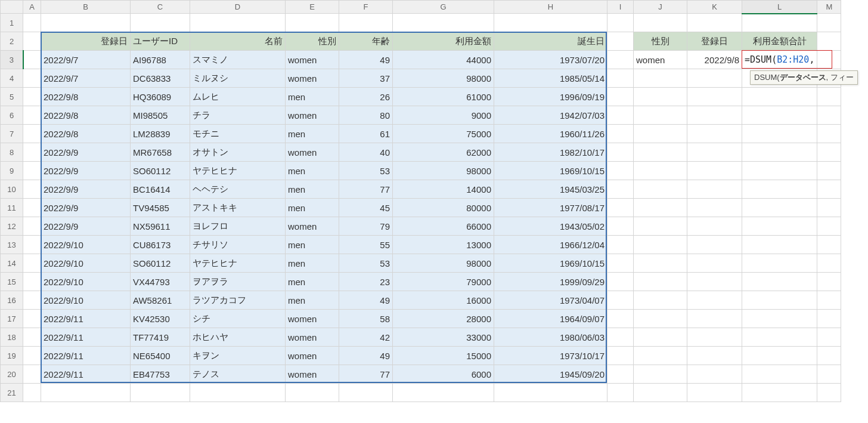 The width and height of the screenshot is (868, 423). What do you see at coordinates (86, 153) in the screenshot?
I see `cell-B8: 2022/9/9` at bounding box center [86, 153].